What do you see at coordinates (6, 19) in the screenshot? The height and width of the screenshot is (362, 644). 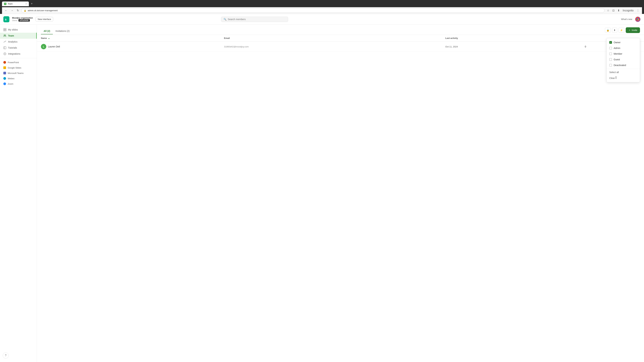 I see `svg-text: s` at bounding box center [6, 19].